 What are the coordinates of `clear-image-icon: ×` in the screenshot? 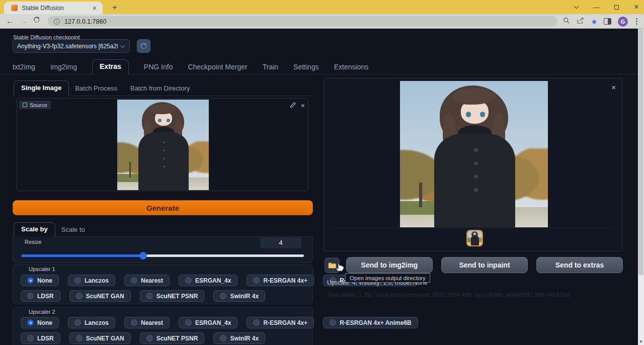 It's located at (303, 106).